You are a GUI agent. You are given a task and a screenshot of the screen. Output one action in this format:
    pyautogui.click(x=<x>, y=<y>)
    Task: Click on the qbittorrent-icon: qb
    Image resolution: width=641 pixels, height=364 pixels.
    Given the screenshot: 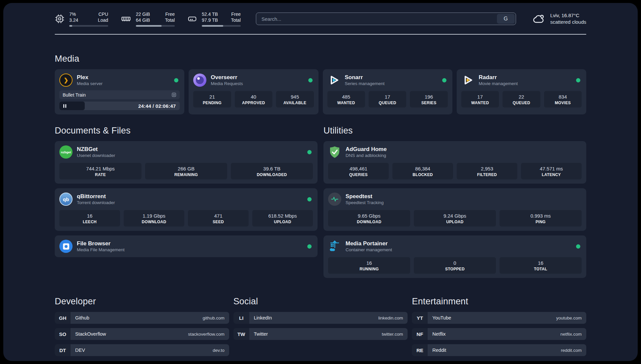 What is the action you would take?
    pyautogui.click(x=66, y=199)
    